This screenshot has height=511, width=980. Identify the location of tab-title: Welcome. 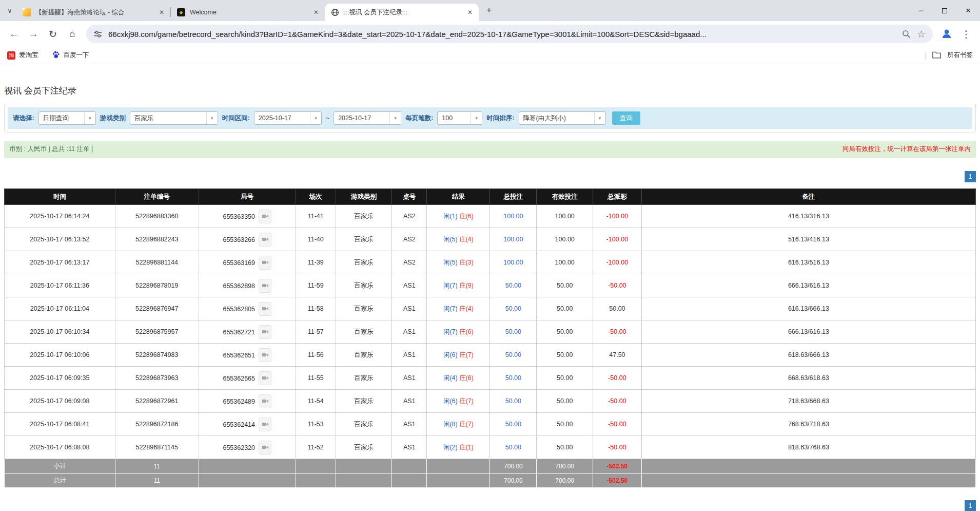
(248, 12).